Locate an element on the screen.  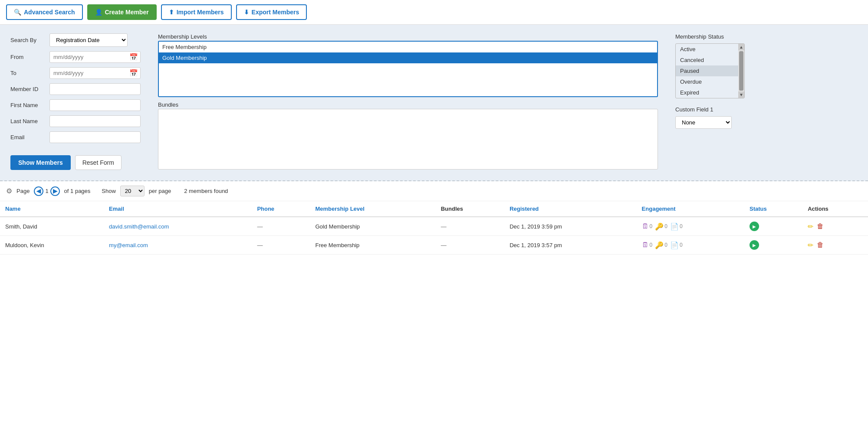
per-page-select: 20 50 100 is located at coordinates (132, 191).